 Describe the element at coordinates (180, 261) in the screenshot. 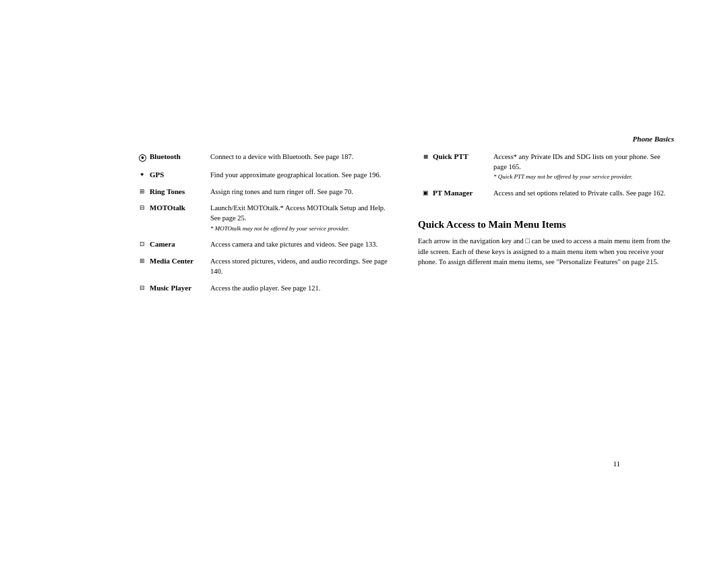

I see `media-center-label: Media Center` at that location.